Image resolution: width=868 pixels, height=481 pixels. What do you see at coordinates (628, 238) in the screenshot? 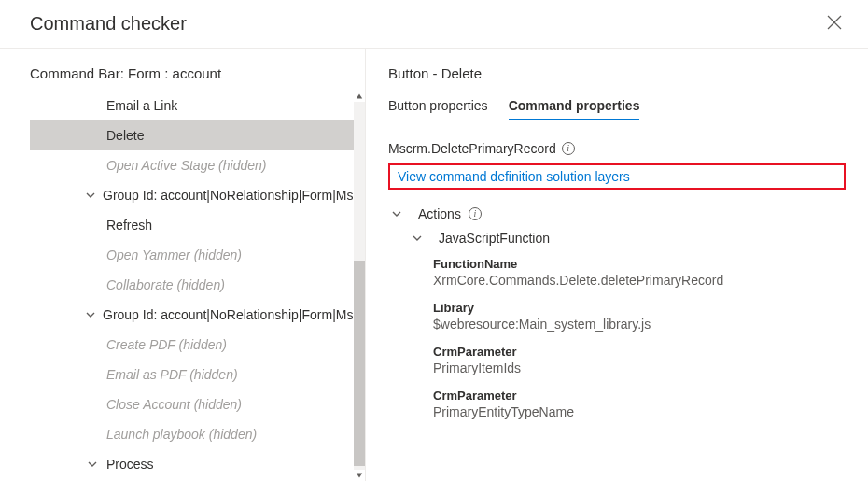
I see `jsfunction-header: JavaScriptFunction` at bounding box center [628, 238].